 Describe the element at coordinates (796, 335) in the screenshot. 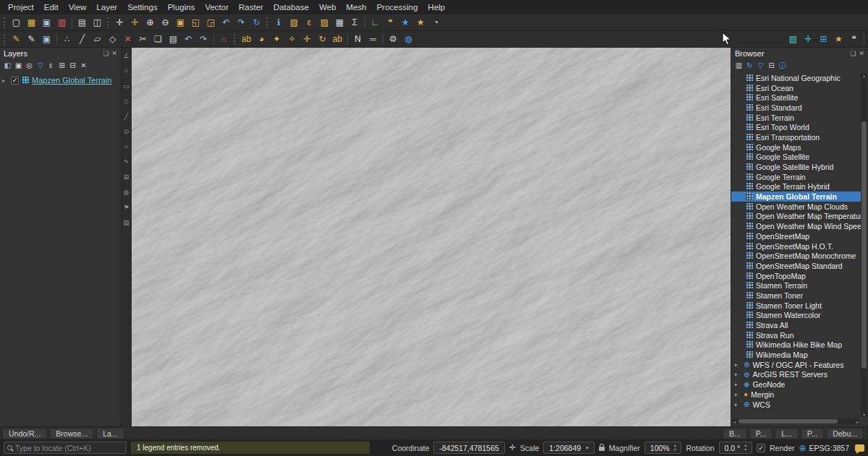

I see `browser-item-strava-run: Strava Run` at that location.